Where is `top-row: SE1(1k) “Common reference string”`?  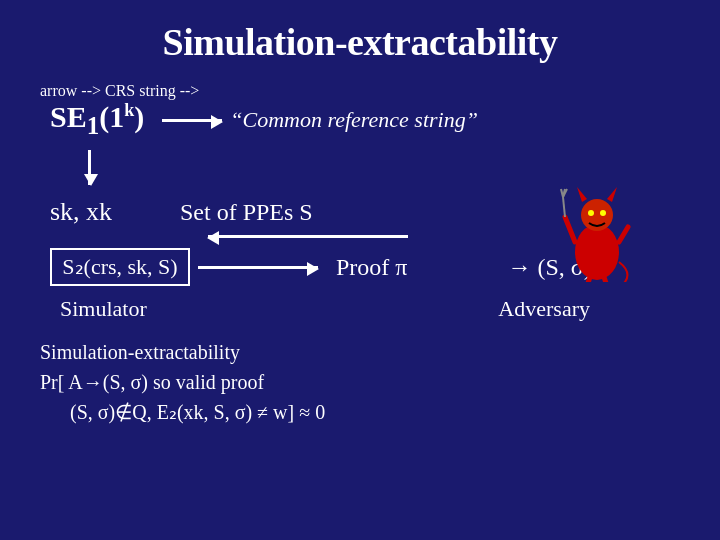
top-row: SE1(1k) “Common reference string” is located at coordinates (365, 120).